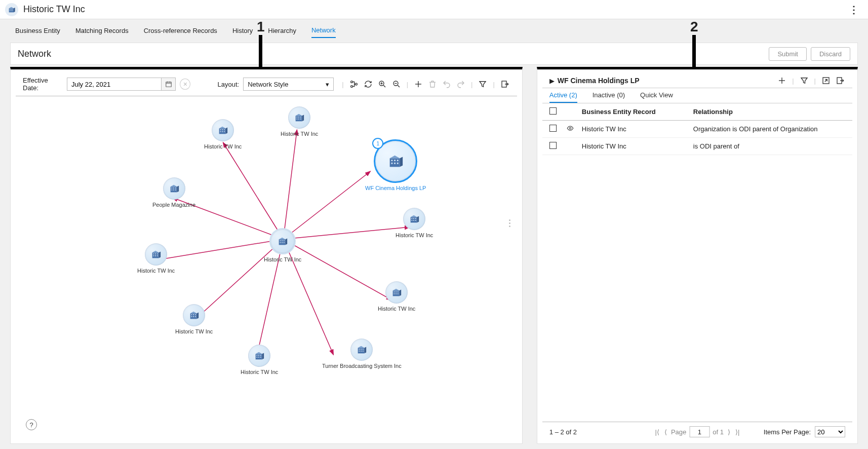  What do you see at coordinates (826, 81) in the screenshot?
I see `open-external-icon` at bounding box center [826, 81].